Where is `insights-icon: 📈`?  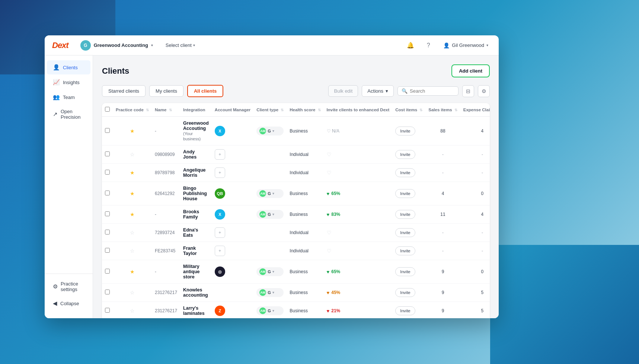 insights-icon: 📈 is located at coordinates (57, 82).